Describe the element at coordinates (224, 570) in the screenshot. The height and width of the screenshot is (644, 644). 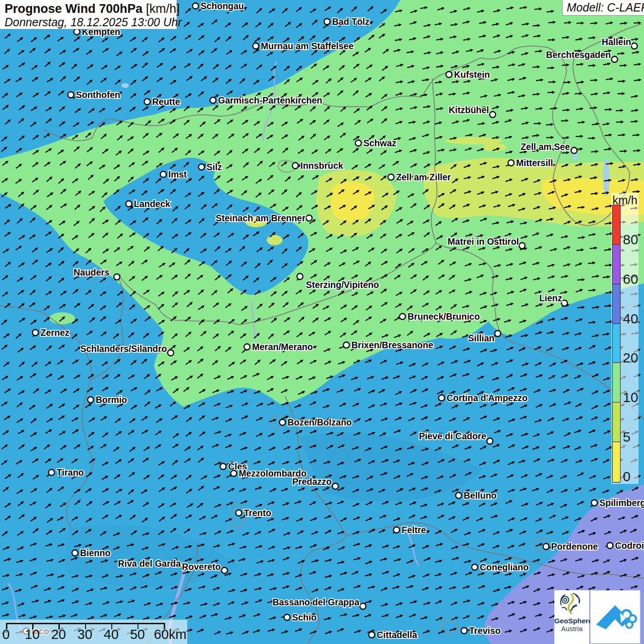
I see `city-marker-Rovereto` at that location.